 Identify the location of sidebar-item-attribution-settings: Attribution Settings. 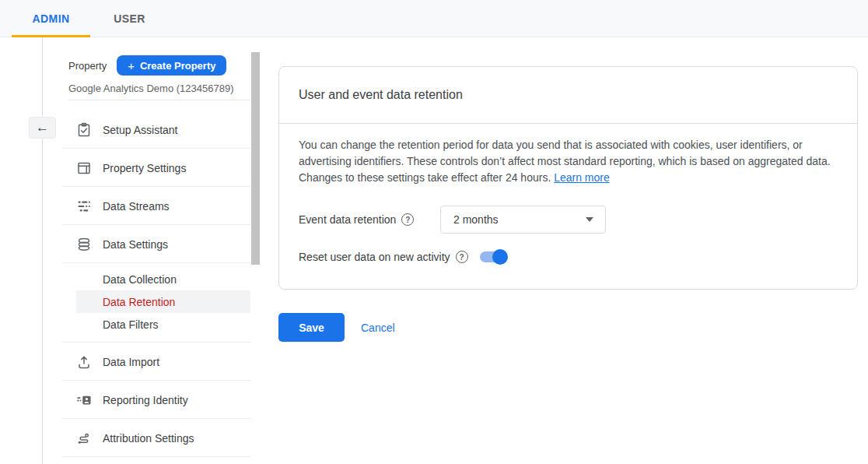
(146, 438).